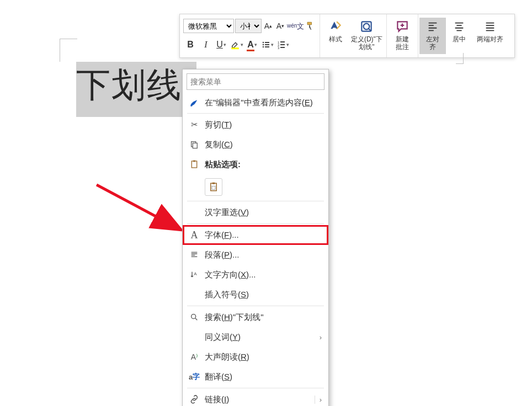 The height and width of the screenshot is (406, 532). I want to click on document-text: 下划线, so click(129, 85).